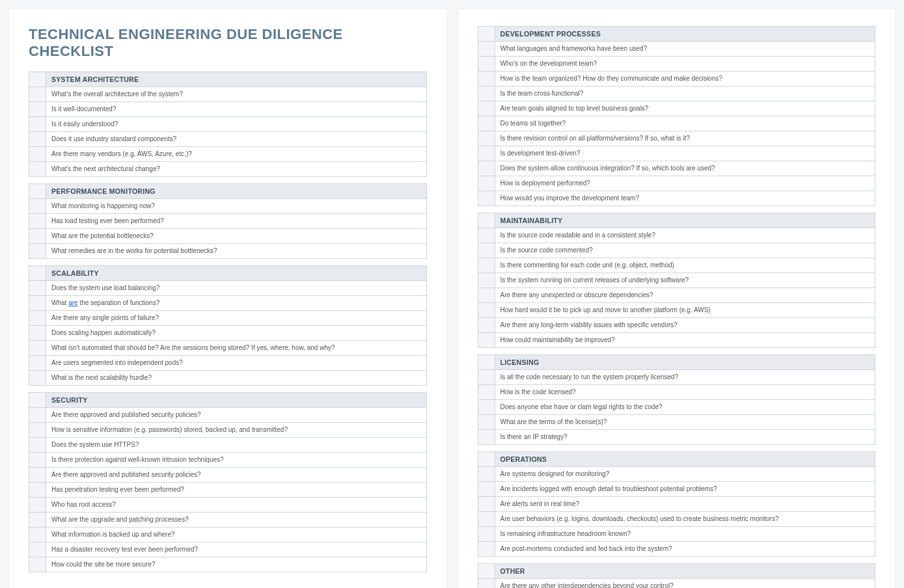 This screenshot has width=904, height=588. What do you see at coordinates (228, 475) in the screenshot?
I see `checklist-row: Are there approved and published securit…` at bounding box center [228, 475].